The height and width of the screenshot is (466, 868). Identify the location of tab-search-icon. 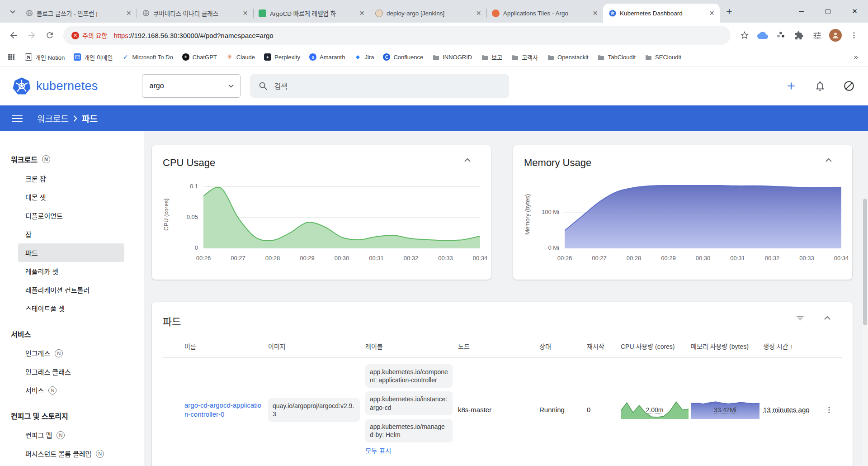
(13, 12).